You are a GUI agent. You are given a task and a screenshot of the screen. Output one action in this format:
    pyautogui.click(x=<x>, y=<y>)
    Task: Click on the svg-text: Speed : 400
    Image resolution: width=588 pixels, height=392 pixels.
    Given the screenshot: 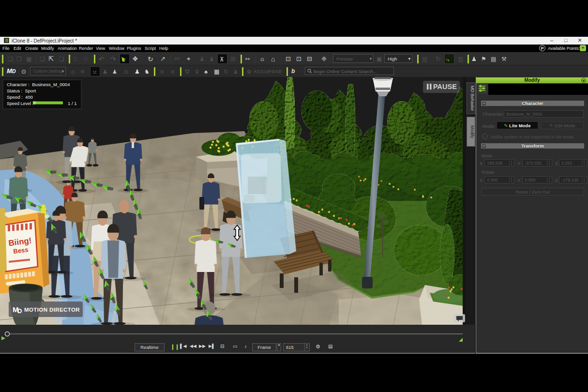 What is the action you would take?
    pyautogui.click(x=20, y=97)
    